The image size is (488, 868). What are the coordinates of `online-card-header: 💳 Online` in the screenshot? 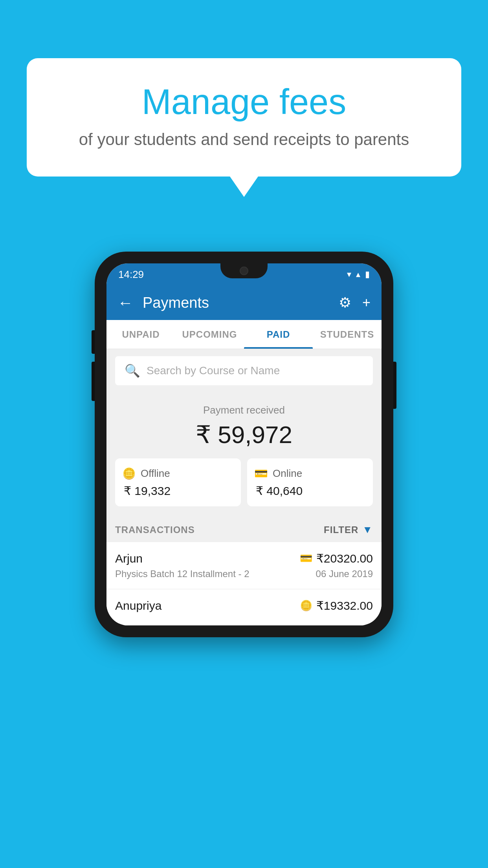 It's located at (278, 473).